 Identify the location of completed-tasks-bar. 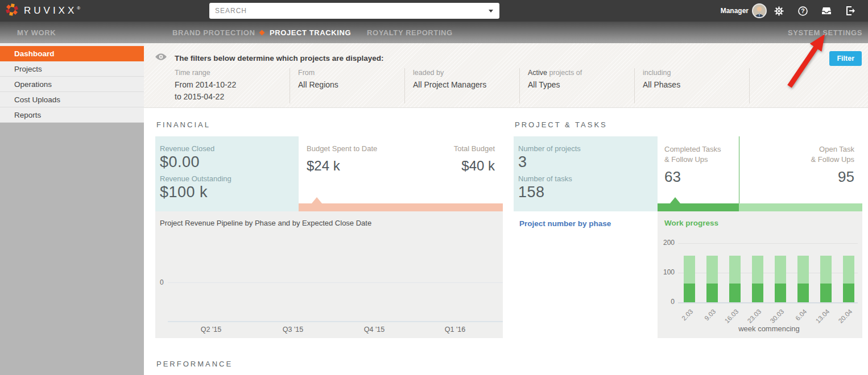
(698, 207).